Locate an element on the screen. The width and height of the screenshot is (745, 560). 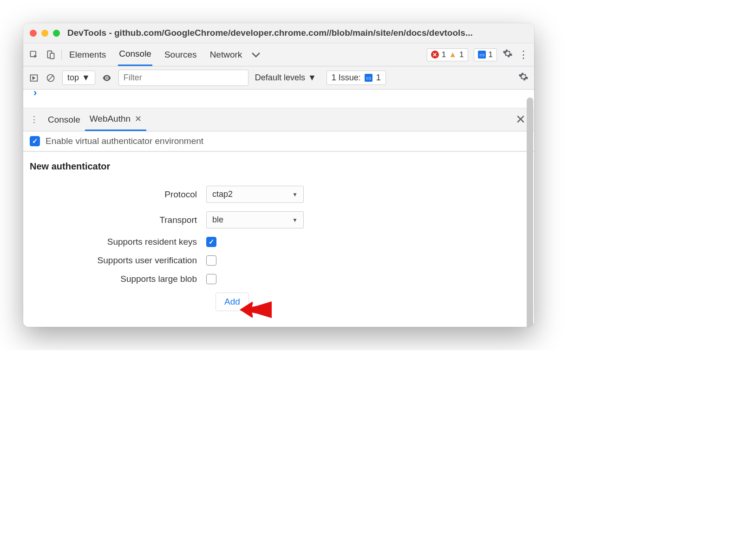
tab-sources: Sources is located at coordinates (181, 55).